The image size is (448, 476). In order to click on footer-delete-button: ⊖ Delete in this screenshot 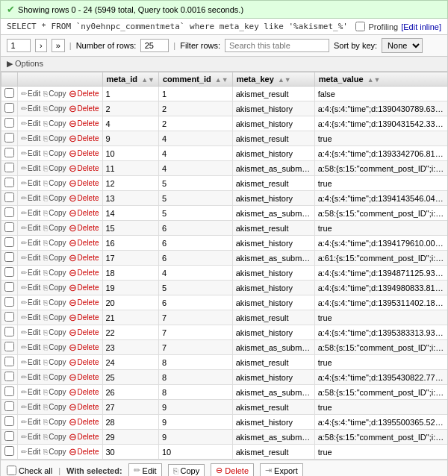, I will do `click(232, 470)`.